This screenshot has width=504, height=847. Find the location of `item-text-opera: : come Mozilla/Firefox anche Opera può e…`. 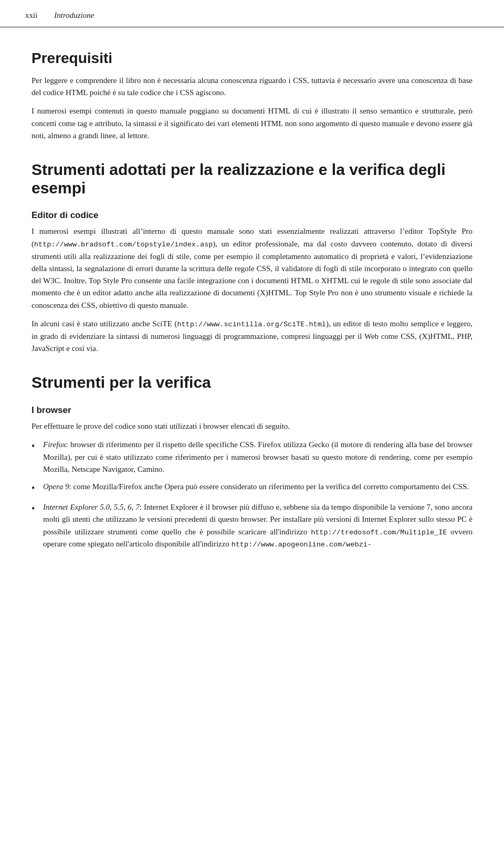

item-text-opera: : come Mozilla/Firefox anche Opera può e… is located at coordinates (269, 487).